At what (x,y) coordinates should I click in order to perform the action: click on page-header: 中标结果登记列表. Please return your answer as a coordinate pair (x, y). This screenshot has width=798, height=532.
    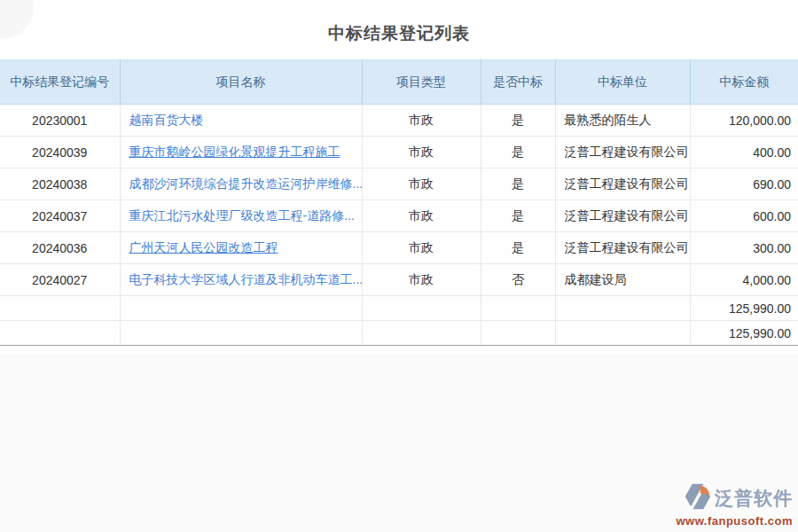
    Looking at the image, I should click on (399, 30).